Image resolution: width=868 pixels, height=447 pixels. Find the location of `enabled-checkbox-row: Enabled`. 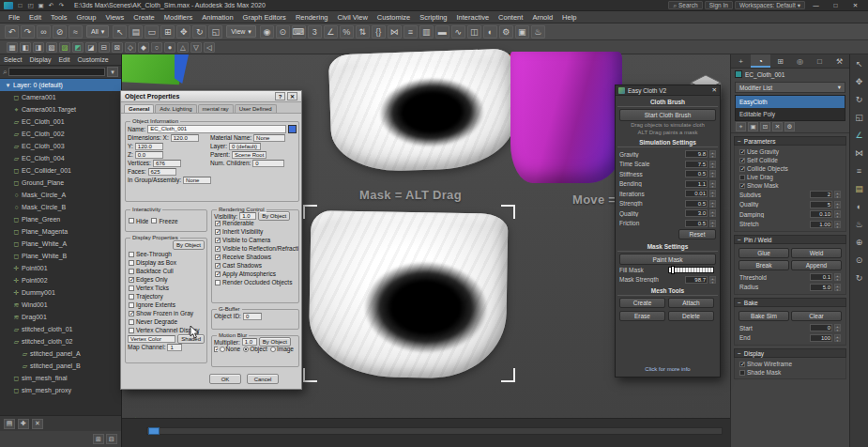

enabled-checkbox-row: Enabled is located at coordinates (216, 349).